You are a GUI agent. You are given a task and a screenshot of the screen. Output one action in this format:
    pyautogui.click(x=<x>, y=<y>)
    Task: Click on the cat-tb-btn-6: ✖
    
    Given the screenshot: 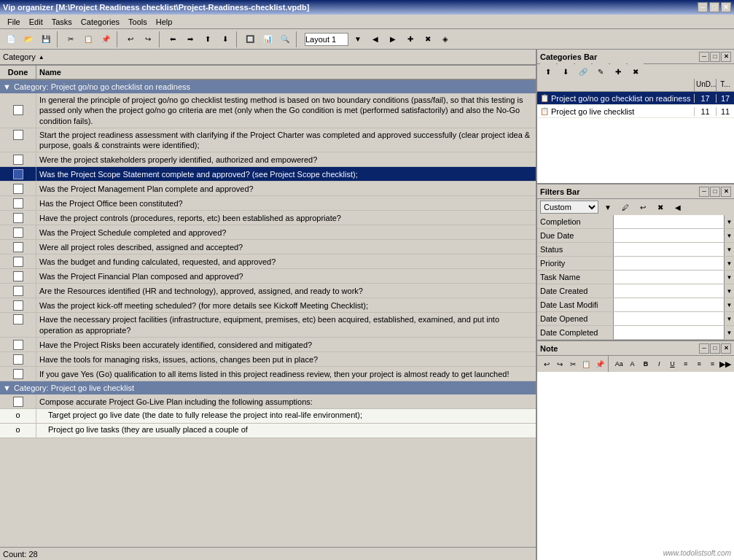 What is the action you would take?
    pyautogui.click(x=636, y=71)
    